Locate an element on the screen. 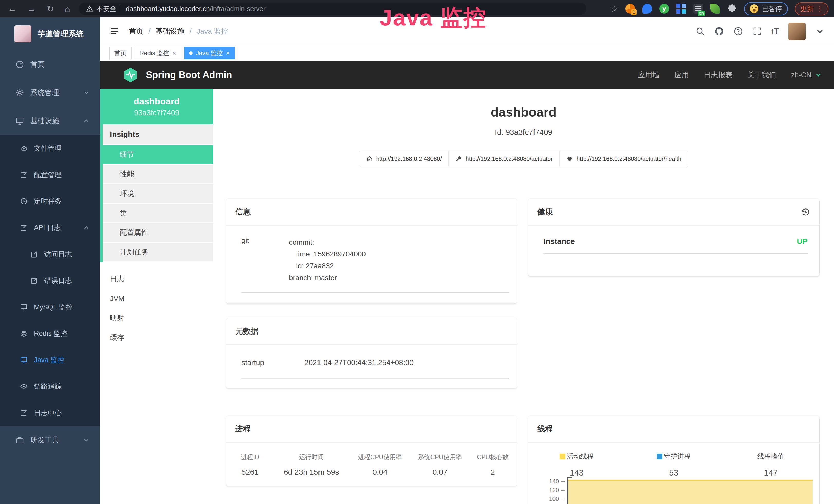  spring-boot-admin-logo-icon is located at coordinates (131, 75).